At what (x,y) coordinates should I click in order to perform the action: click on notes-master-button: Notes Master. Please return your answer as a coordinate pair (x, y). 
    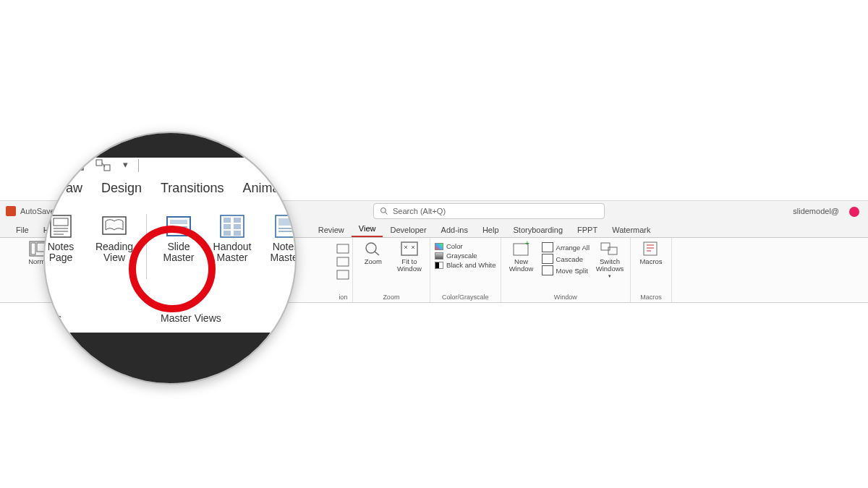
    Looking at the image, I should click on (279, 247).